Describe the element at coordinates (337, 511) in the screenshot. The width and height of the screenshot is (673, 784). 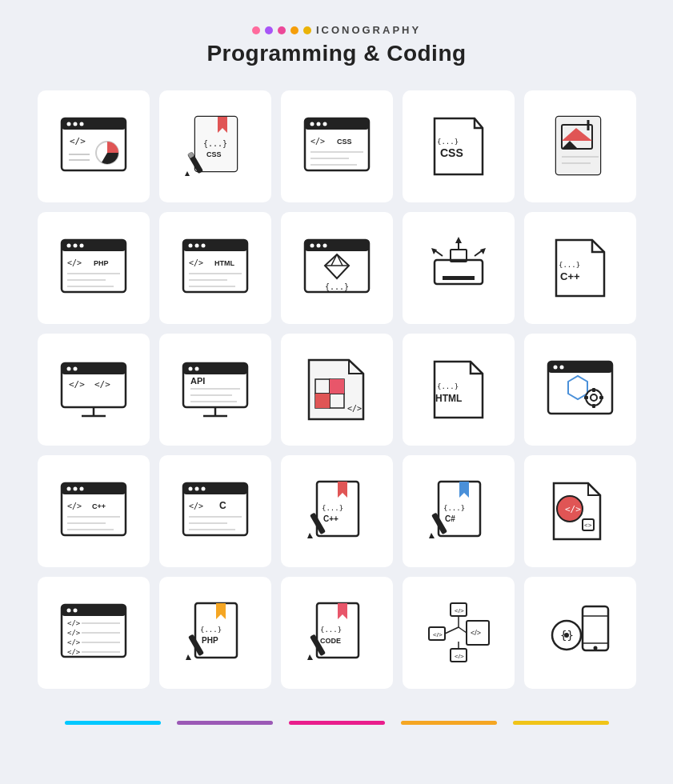
I see `icon-cpp-notebook: {...} C++` at that location.